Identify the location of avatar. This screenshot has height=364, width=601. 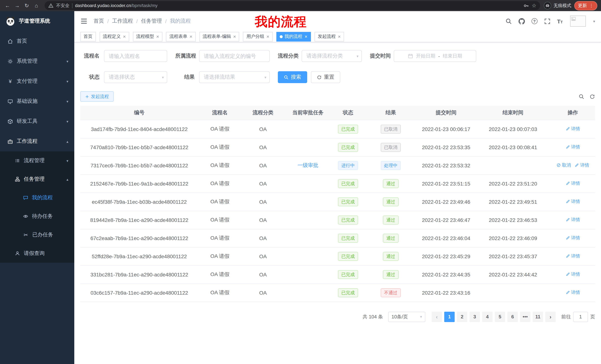
(578, 21).